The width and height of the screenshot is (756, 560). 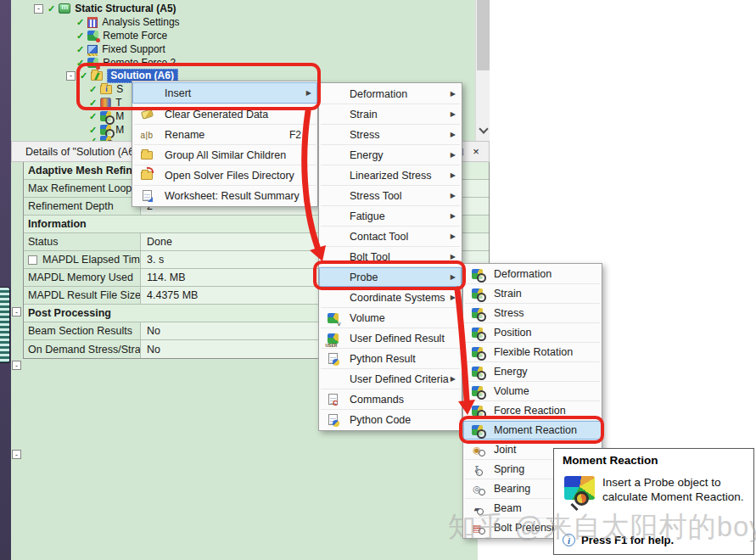 What do you see at coordinates (390, 277) in the screenshot?
I see `menu-item-probe: Probe▶` at bounding box center [390, 277].